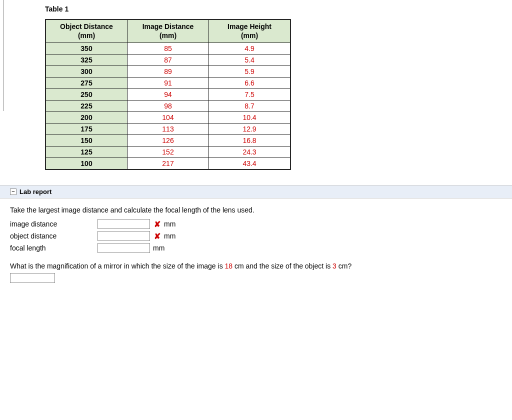 This screenshot has width=512, height=420. Describe the element at coordinates (168, 83) in the screenshot. I see `cell-image-distance: 91` at that location.